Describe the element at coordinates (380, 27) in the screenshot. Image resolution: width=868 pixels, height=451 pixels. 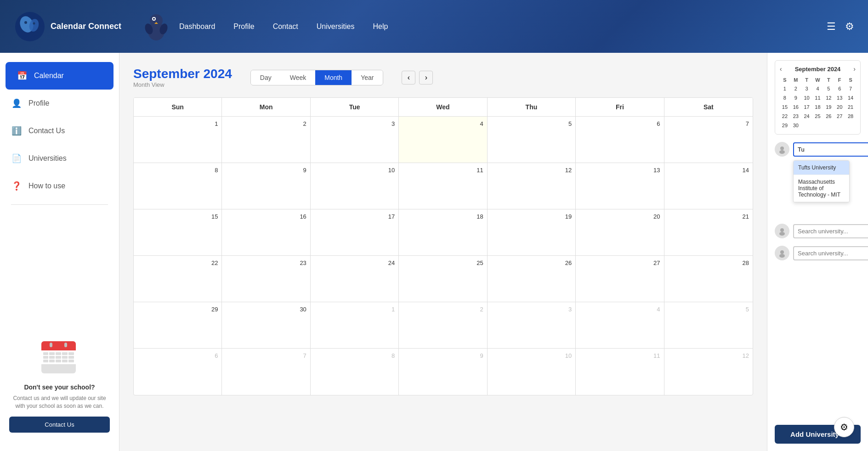
I see `nav-help: Help` at that location.